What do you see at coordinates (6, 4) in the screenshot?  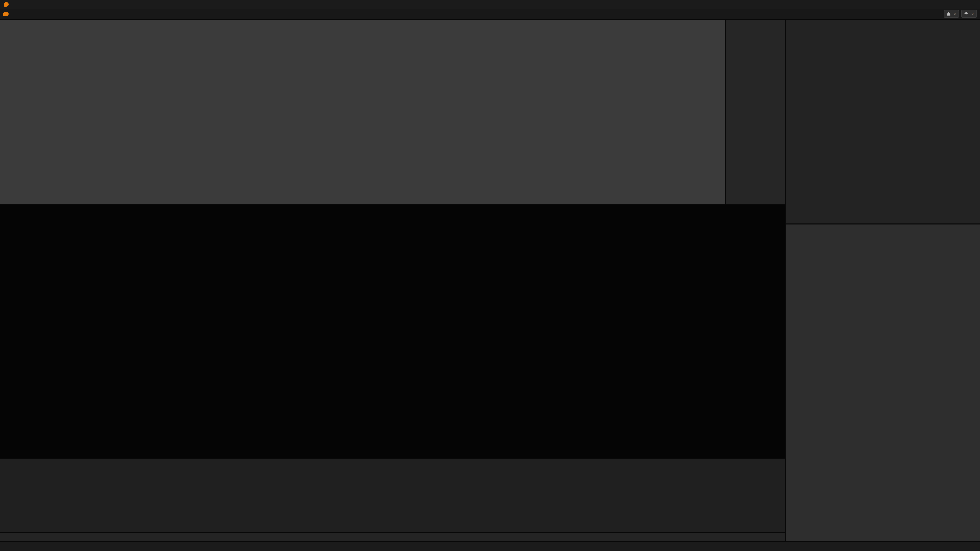 I see `blender-logo-icon` at bounding box center [6, 4].